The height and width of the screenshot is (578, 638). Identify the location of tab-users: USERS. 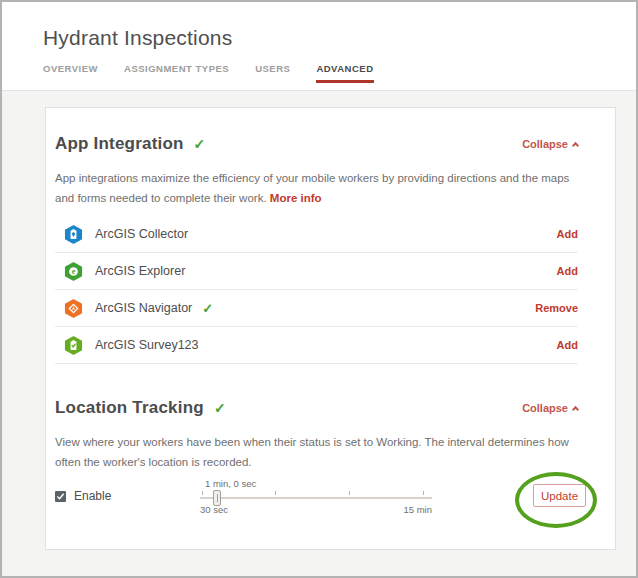
(272, 73).